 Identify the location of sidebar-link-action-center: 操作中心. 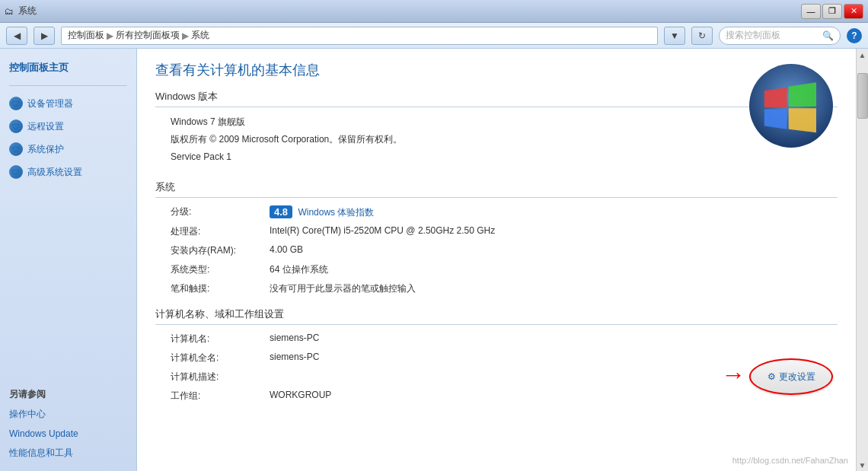
(69, 414).